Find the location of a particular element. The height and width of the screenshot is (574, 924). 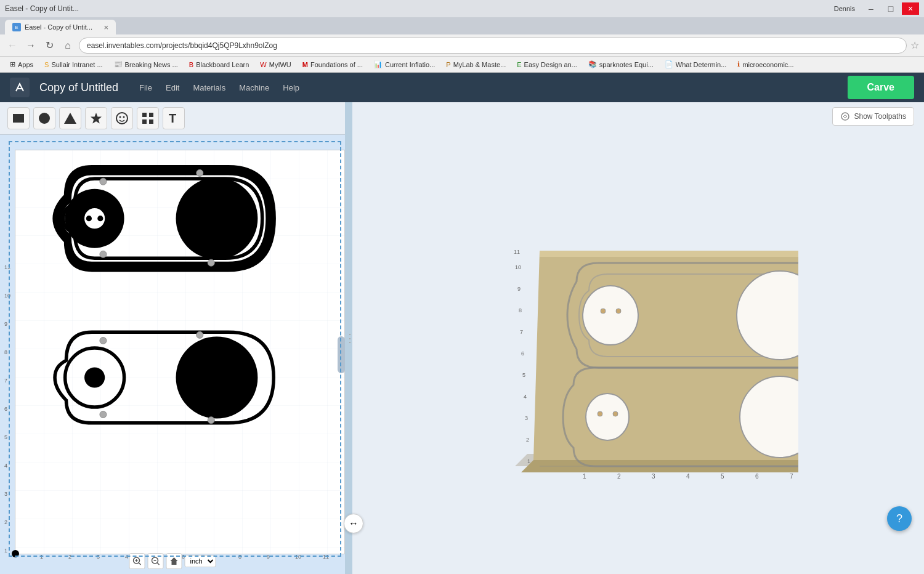

bookmark-inflation: 📊 Current Inflatio... is located at coordinates (404, 64).